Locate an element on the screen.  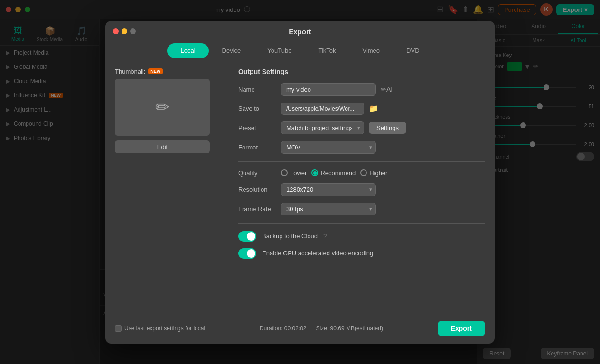
thumbnail-preview: ✏ is located at coordinates (162, 107).